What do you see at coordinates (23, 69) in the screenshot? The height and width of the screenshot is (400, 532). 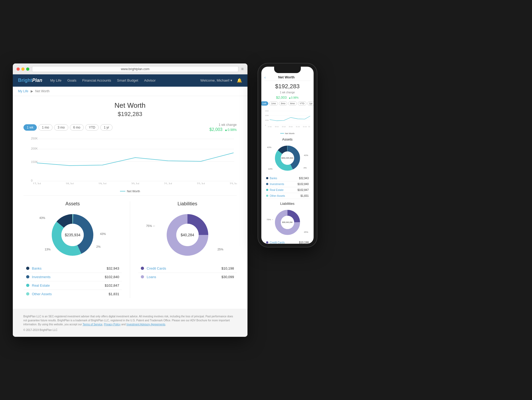 I see `minimize-dot` at bounding box center [23, 69].